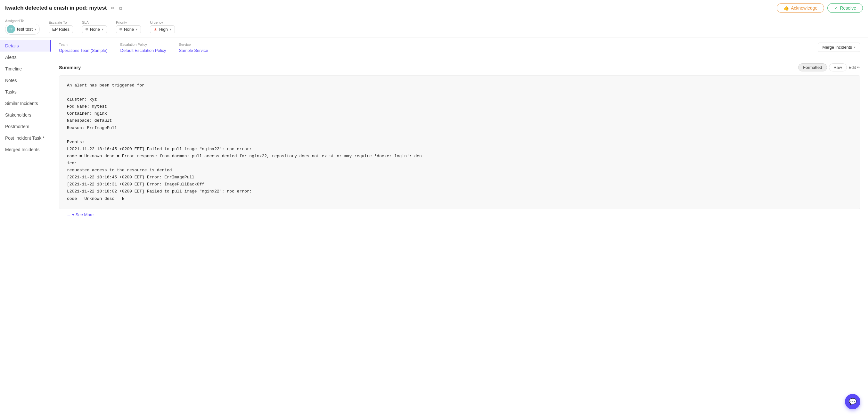 The image size is (868, 417). What do you see at coordinates (129, 29) in the screenshot?
I see `priority-value: None` at bounding box center [129, 29].